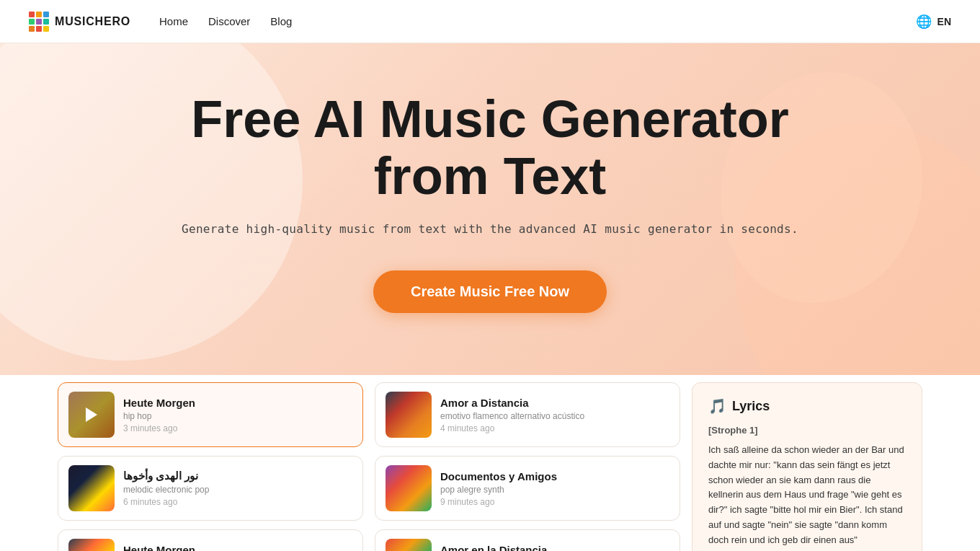 This screenshot has width=980, height=551. What do you see at coordinates (490, 229) in the screenshot?
I see `hero-subtitle: Generate high-quality music from text wi…` at bounding box center [490, 229].